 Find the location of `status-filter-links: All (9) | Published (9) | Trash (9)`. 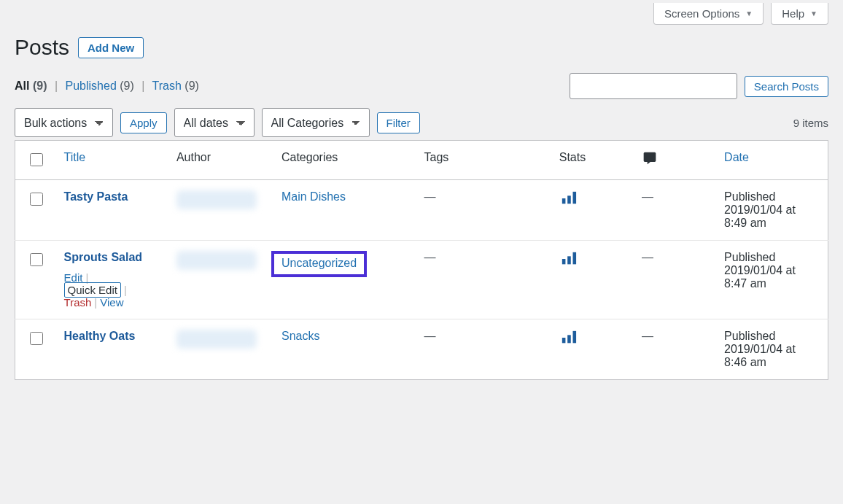

status-filter-links: All (9) | Published (9) | Trash (9) is located at coordinates (106, 86).